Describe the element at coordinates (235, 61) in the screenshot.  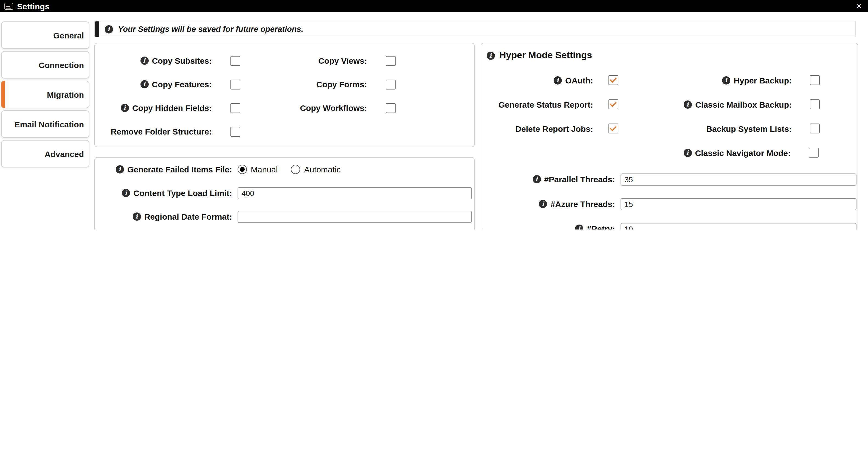
I see `copy-subsites-checkbox` at that location.